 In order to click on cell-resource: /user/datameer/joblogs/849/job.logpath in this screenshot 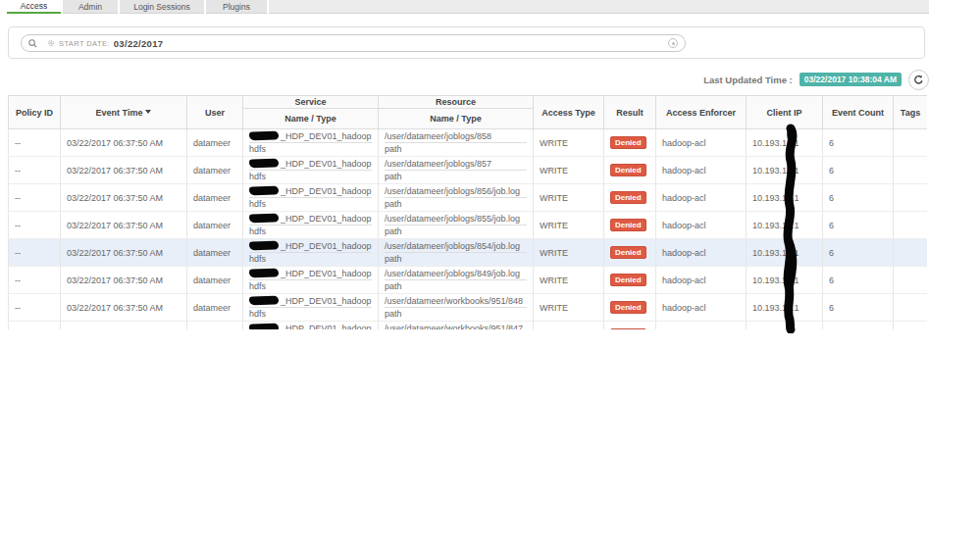, I will do `click(456, 280)`.